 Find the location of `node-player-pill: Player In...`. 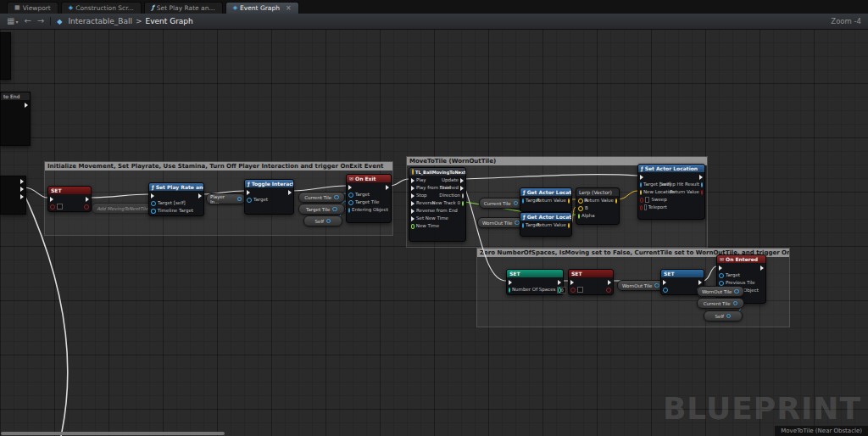

node-player-pill: Player In... is located at coordinates (225, 198).